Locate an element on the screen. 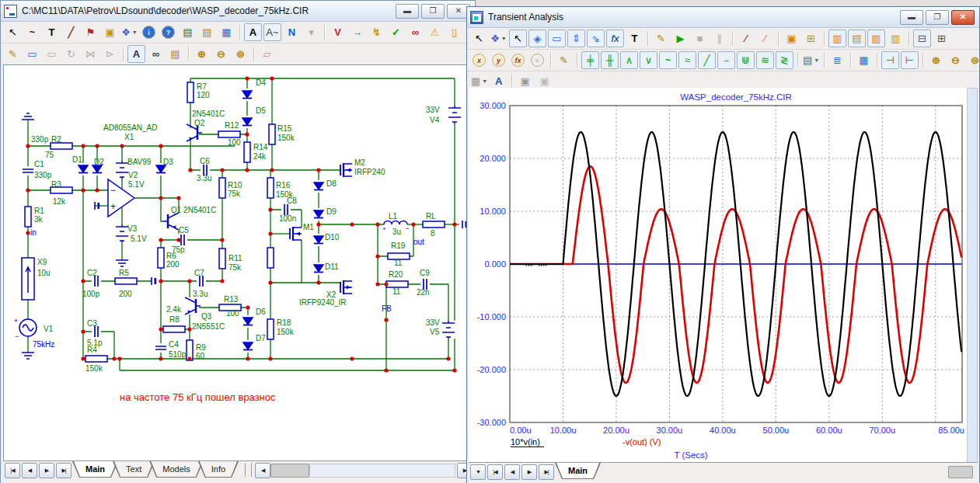 This screenshot has height=483, width=980. attributes-button: ✎ is located at coordinates (12, 54).